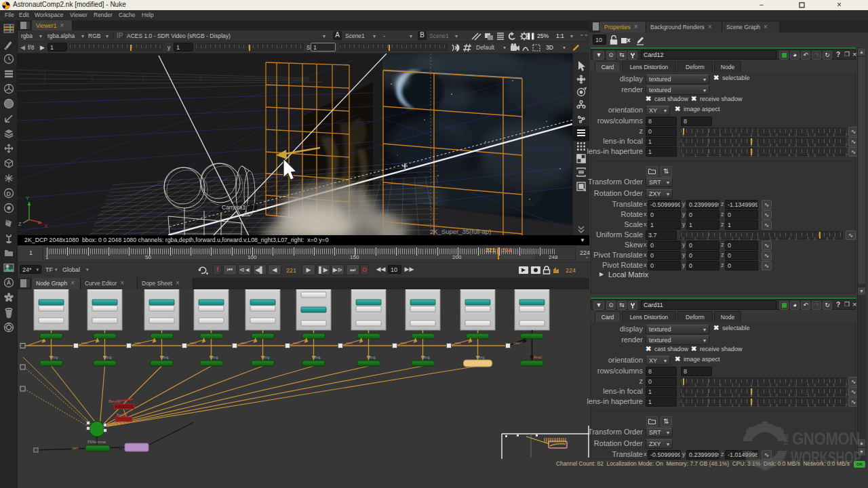 The image size is (868, 488). I want to click on svg-text: Bevel2, so click(122, 415).